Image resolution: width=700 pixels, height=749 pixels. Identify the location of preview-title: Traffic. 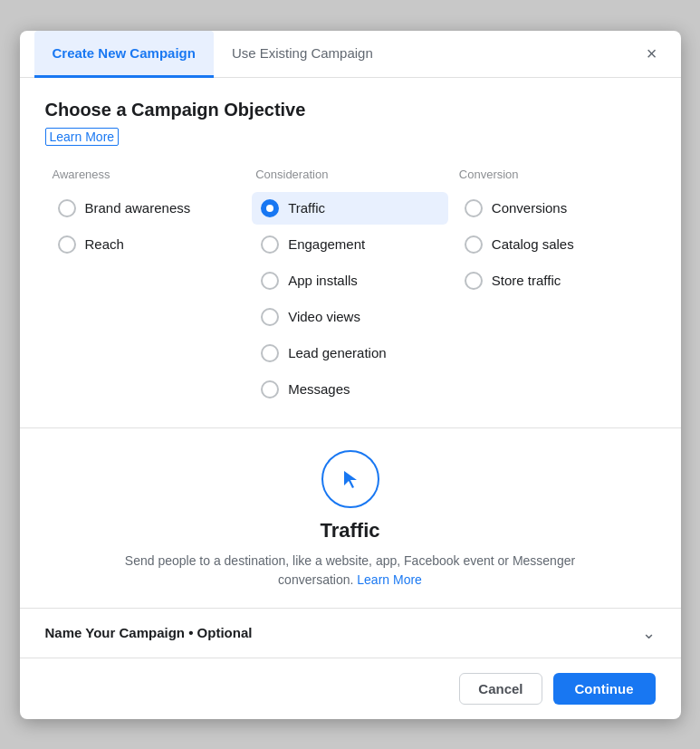
(350, 531).